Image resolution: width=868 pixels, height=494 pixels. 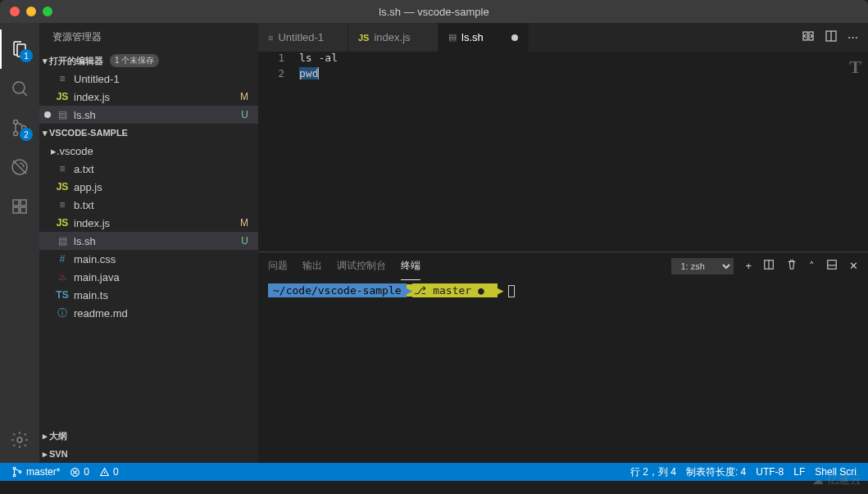 What do you see at coordinates (831, 38) in the screenshot?
I see `split-editor-icon` at bounding box center [831, 38].